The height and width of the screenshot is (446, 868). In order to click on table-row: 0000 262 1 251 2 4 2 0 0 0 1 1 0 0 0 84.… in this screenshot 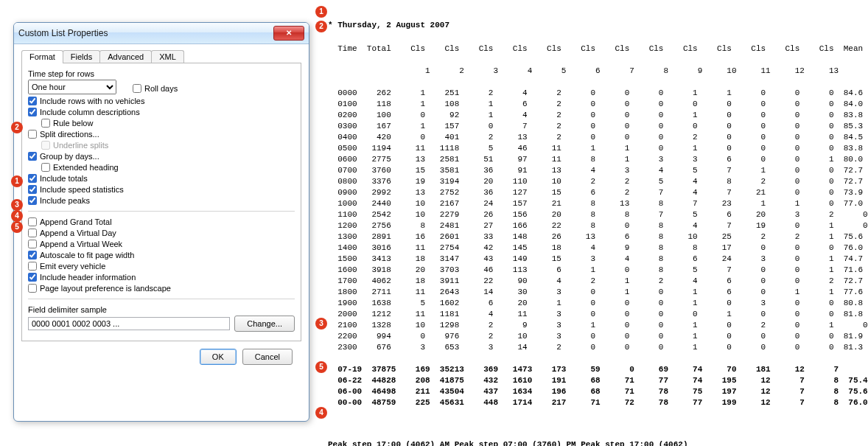, I will do `click(593, 93)`.